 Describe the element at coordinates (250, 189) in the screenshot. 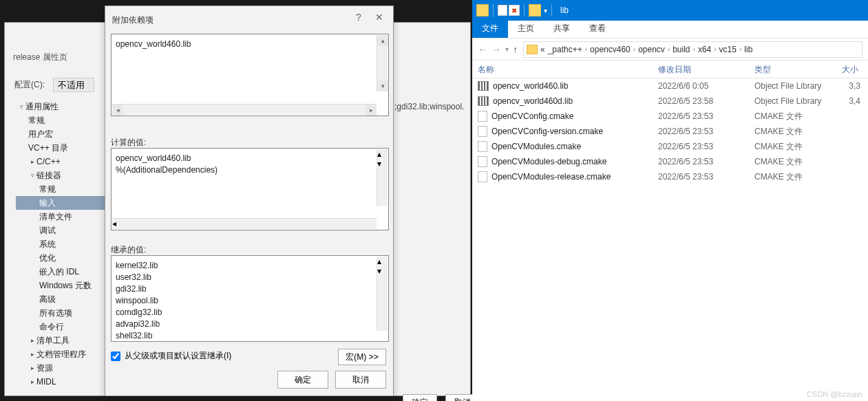

I see `calculated-box: opencv_world460.lib %(AdditionalDependen…` at that location.